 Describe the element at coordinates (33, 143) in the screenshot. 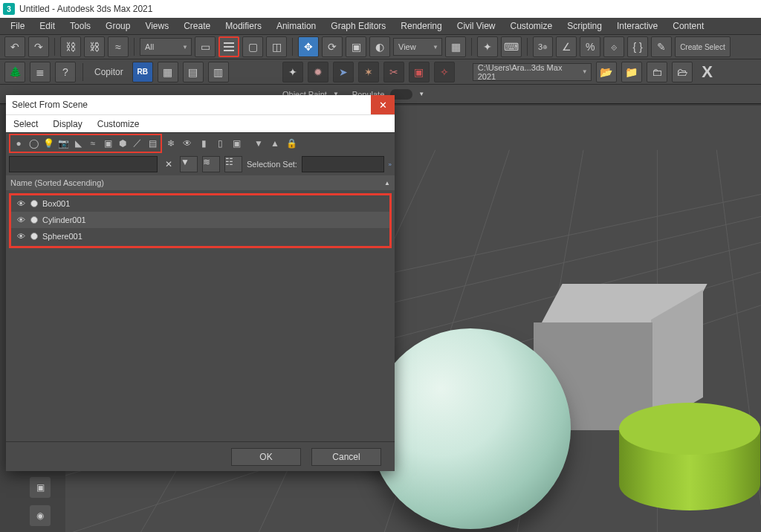

I see `filter-shapes-icon: ◯` at that location.